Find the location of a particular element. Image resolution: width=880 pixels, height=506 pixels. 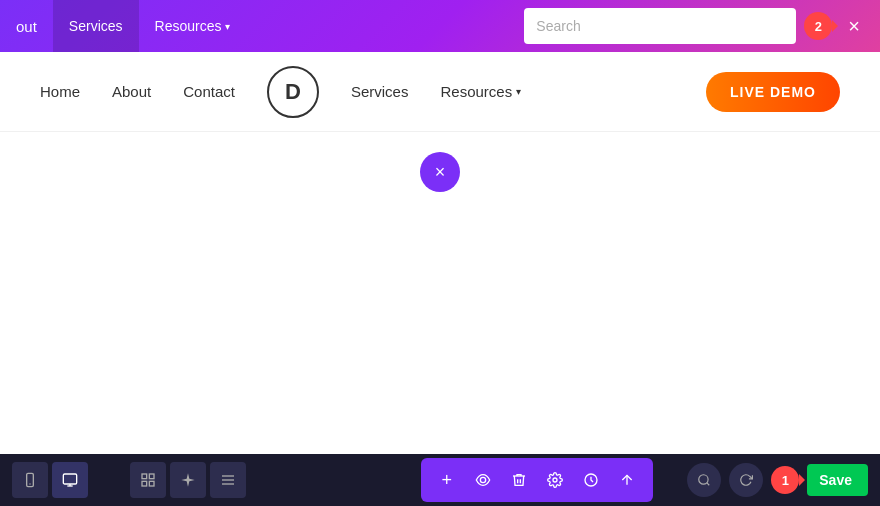

nav-contact: Contact is located at coordinates (209, 92).